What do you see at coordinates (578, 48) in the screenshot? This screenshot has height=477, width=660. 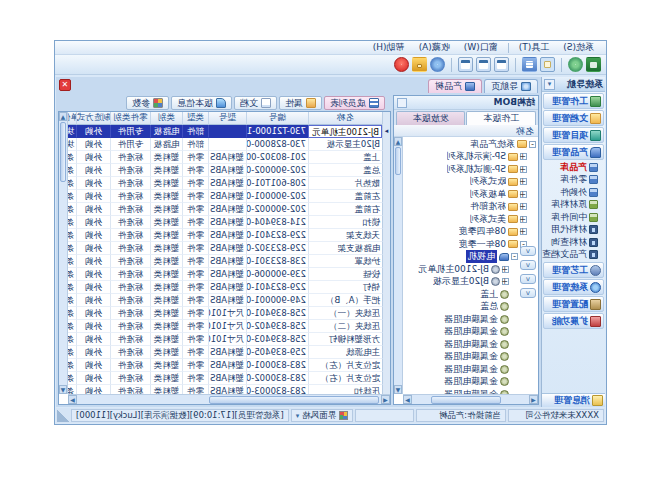 I see `menu-item: 系统(S)` at bounding box center [578, 48].